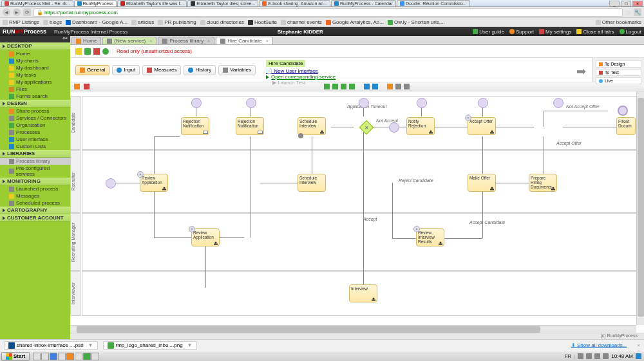  I want to click on sidebar-item-tasks: My tasks, so click(35, 75).